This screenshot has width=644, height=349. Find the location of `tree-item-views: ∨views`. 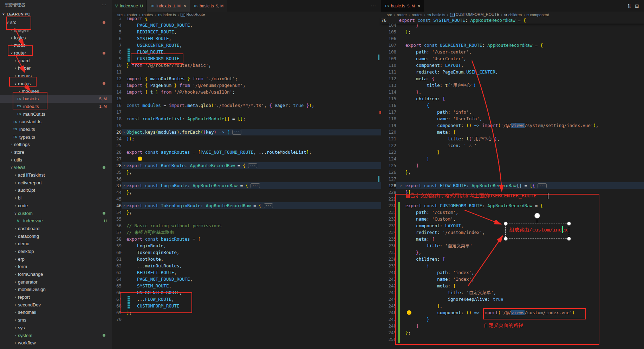

tree-item-views: ∨views is located at coordinates (56, 167).